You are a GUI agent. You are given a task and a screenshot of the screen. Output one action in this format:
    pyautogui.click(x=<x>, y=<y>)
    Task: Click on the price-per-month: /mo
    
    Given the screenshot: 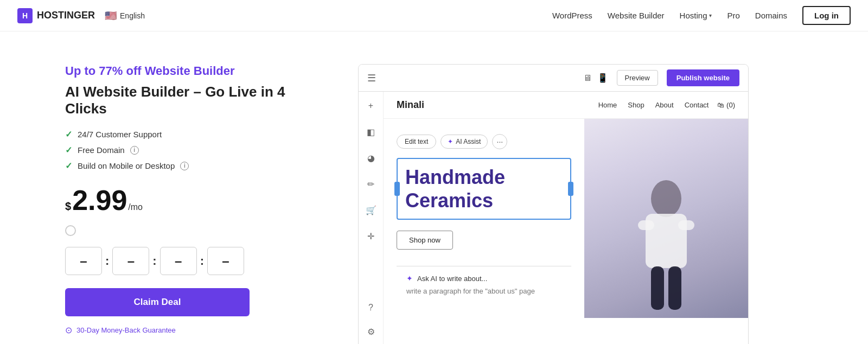 What is the action you would take?
    pyautogui.click(x=136, y=207)
    